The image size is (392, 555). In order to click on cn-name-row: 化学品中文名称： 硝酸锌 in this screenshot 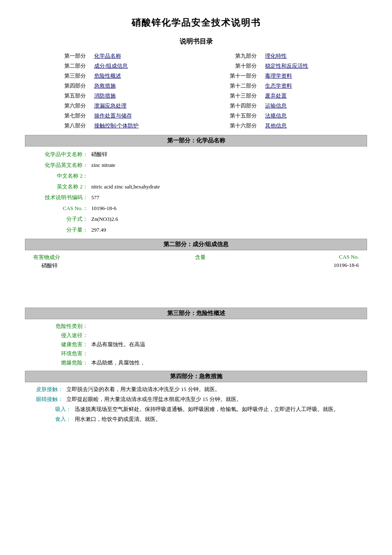, I will do `click(196, 154)`.